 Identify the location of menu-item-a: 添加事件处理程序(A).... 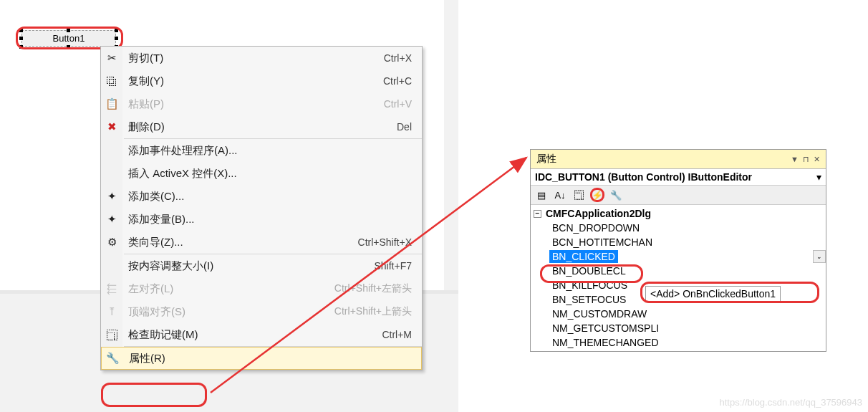
(261, 150).